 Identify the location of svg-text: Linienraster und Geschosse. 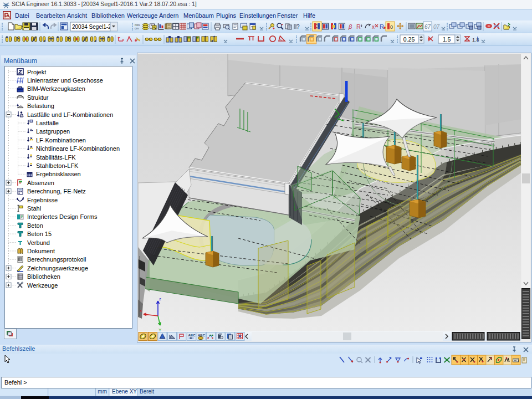
(65, 80).